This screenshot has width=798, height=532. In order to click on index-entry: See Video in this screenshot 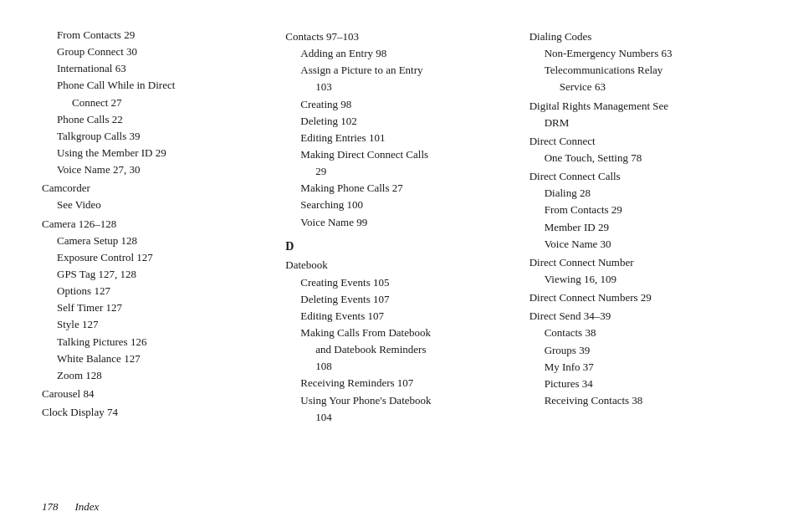, I will do `click(156, 205)`.